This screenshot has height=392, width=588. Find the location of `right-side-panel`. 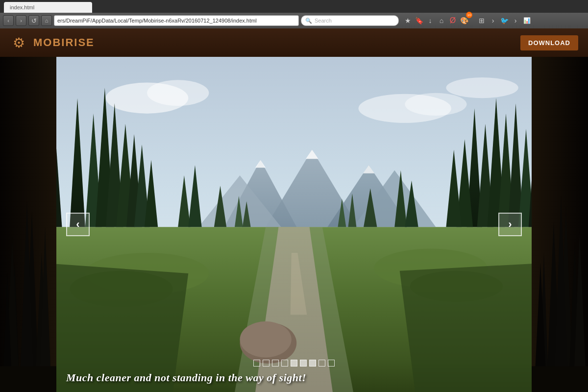

right-side-panel is located at coordinates (560, 224).